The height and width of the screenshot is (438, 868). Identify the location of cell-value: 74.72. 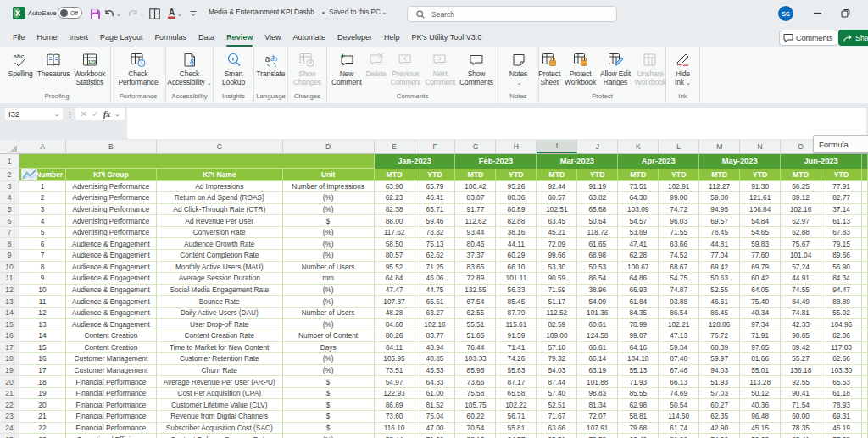
(679, 210).